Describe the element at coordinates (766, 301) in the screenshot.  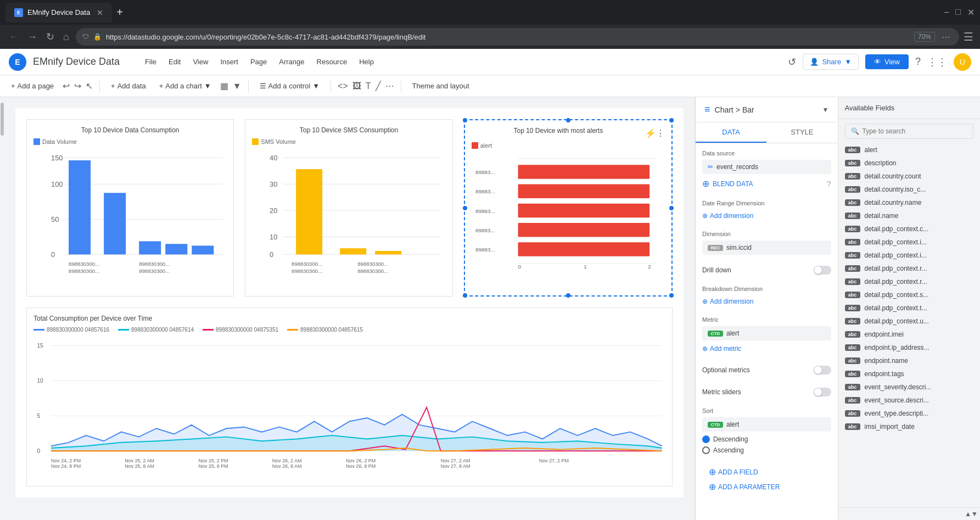
I see `add-breakdown-button: ⊕ Add dimension` at that location.